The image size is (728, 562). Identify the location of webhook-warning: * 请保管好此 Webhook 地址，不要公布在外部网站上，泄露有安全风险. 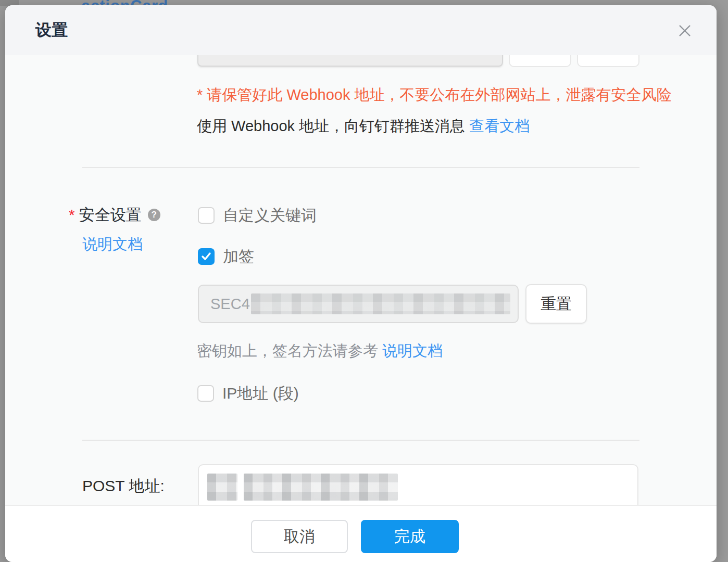
(434, 95).